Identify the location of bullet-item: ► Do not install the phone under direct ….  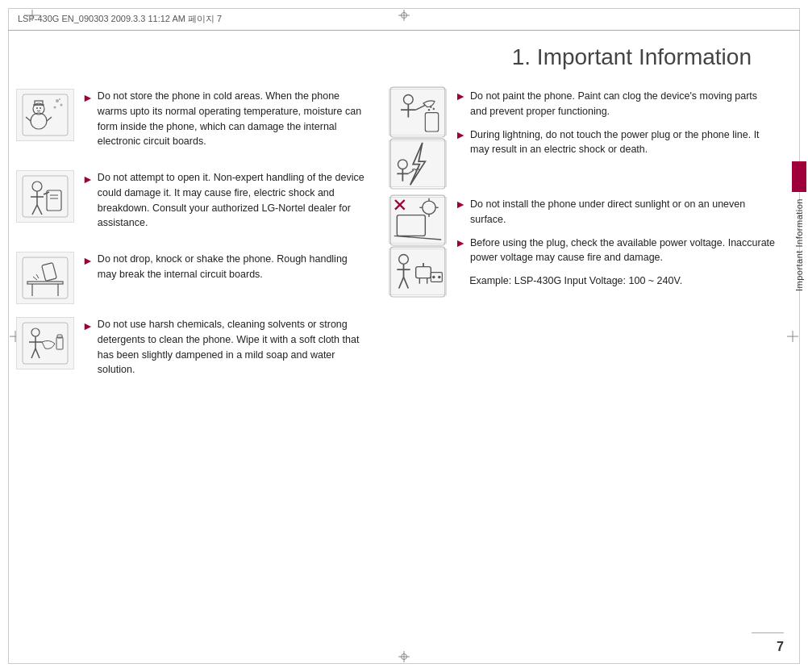
(615, 212).